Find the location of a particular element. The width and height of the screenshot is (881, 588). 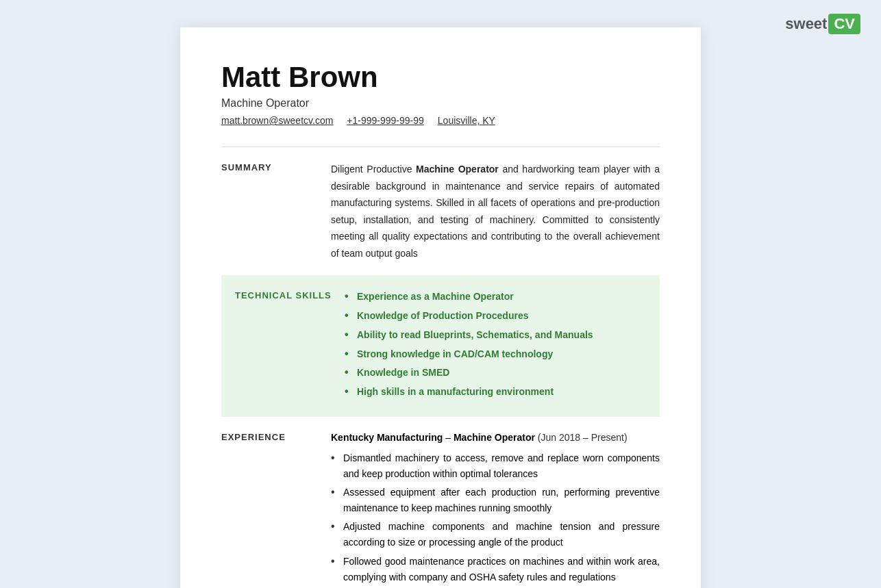

list-item: Ability to read Blueprints, Schematics, … is located at coordinates (495, 335).